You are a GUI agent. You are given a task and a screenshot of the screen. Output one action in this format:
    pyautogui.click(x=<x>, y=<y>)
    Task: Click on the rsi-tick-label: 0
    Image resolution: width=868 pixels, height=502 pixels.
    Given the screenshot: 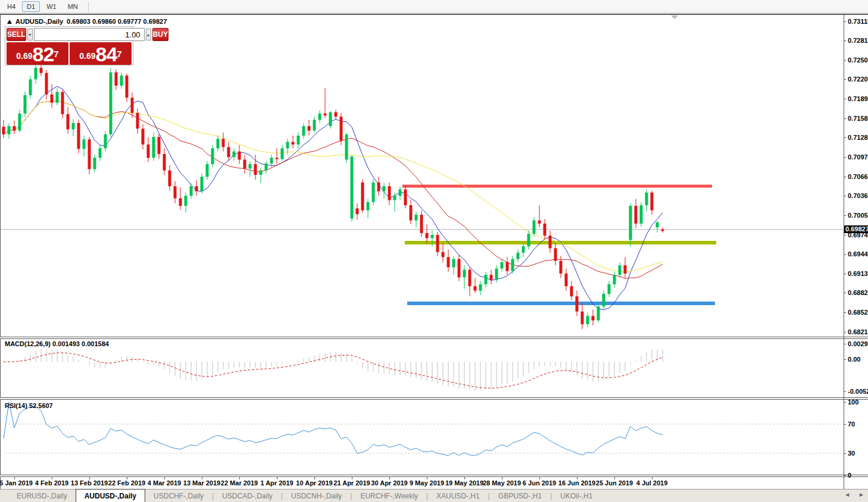 What is the action you would take?
    pyautogui.click(x=850, y=475)
    